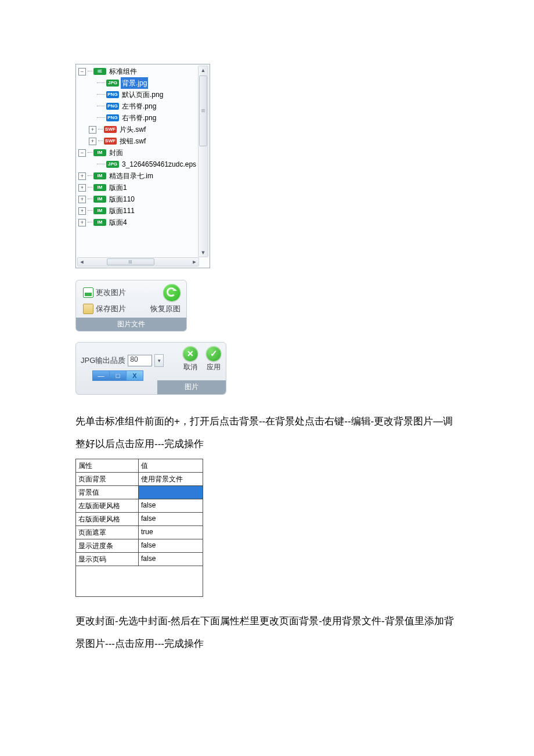 This screenshot has width=534, height=756. What do you see at coordinates (203, 70) in the screenshot?
I see `scroll-up-icon: ▲` at bounding box center [203, 70].